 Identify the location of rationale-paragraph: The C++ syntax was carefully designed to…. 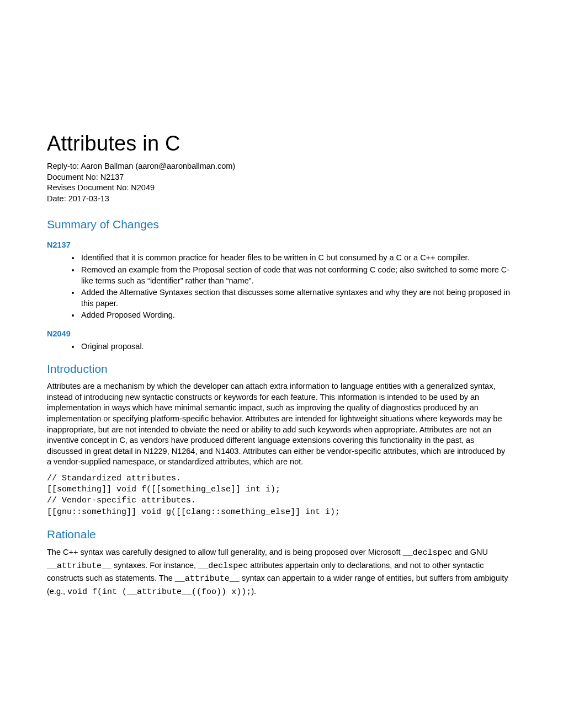
(279, 572).